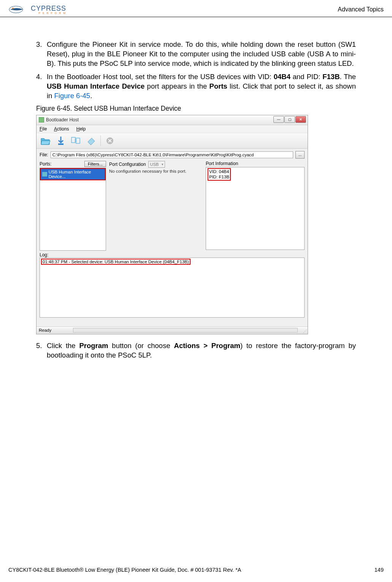 The image size is (392, 582). What do you see at coordinates (49, 8) in the screenshot?
I see `logo-brand: CYPRESS` at bounding box center [49, 8].